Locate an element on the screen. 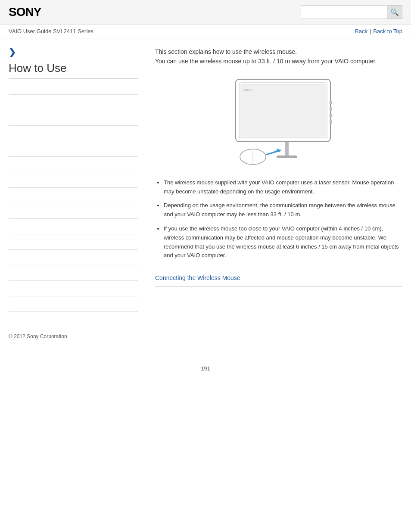 This screenshot has width=411, height=532. sidebar-menu is located at coordinates (73, 196).